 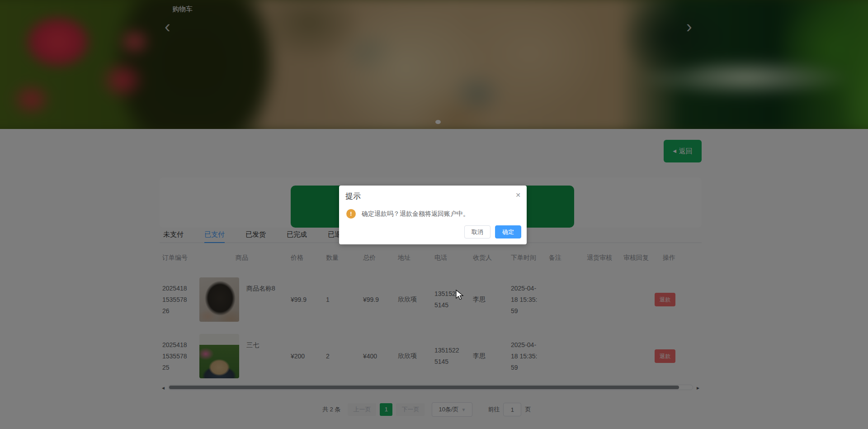 I want to click on close-icon: ✕, so click(x=518, y=195).